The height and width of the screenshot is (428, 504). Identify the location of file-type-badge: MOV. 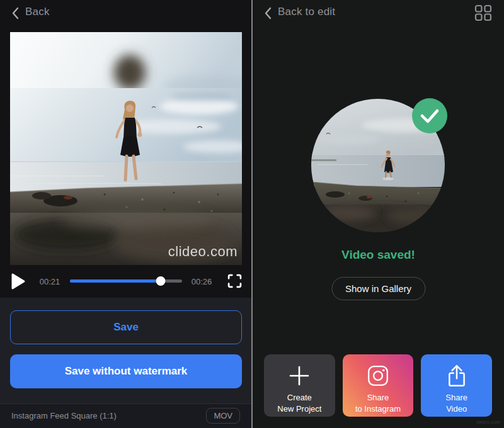
(223, 415).